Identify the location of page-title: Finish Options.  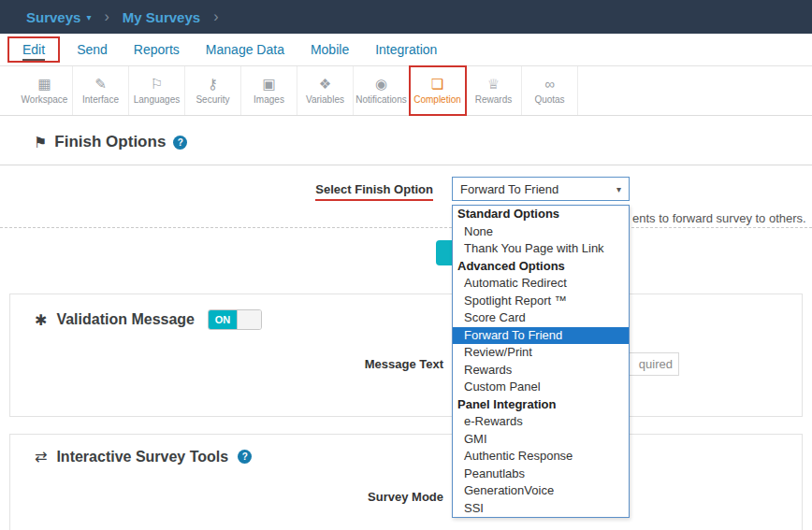
(110, 142).